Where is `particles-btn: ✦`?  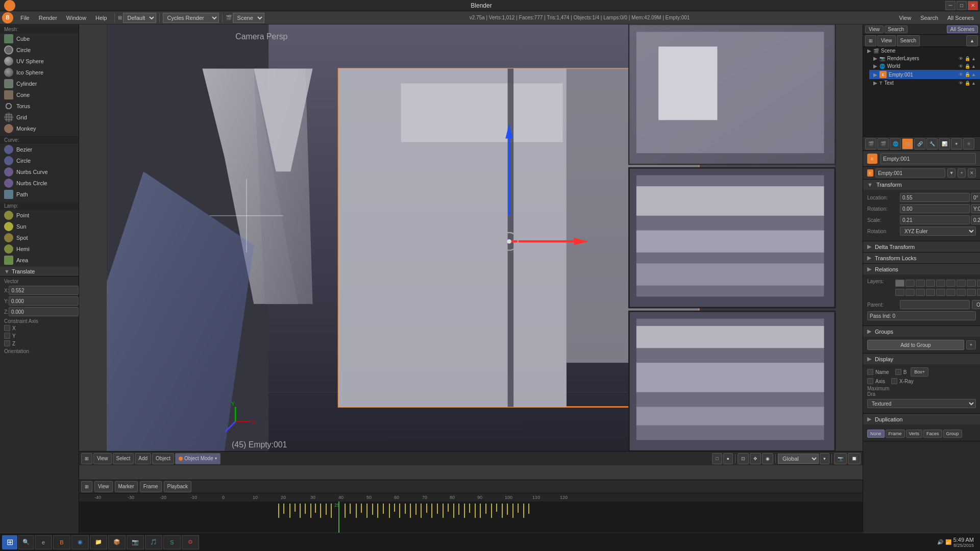
particles-btn: ✦ is located at coordinates (957, 144).